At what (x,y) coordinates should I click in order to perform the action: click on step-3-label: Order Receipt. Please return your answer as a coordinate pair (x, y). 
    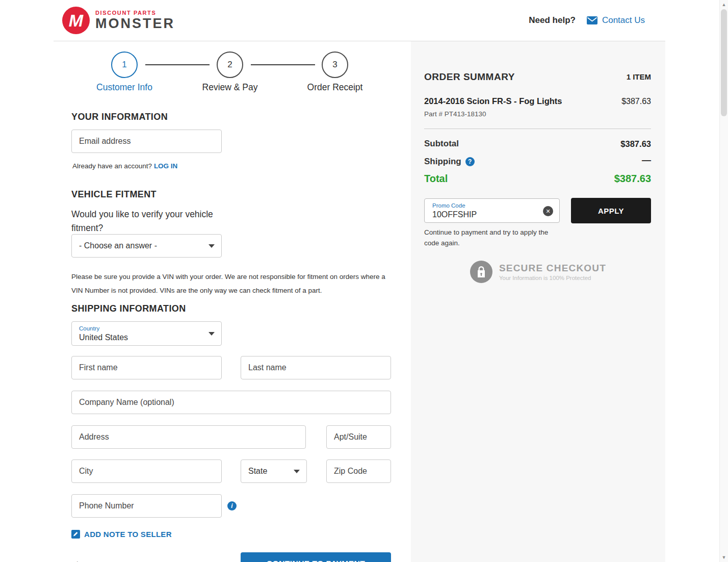
    Looking at the image, I should click on (335, 88).